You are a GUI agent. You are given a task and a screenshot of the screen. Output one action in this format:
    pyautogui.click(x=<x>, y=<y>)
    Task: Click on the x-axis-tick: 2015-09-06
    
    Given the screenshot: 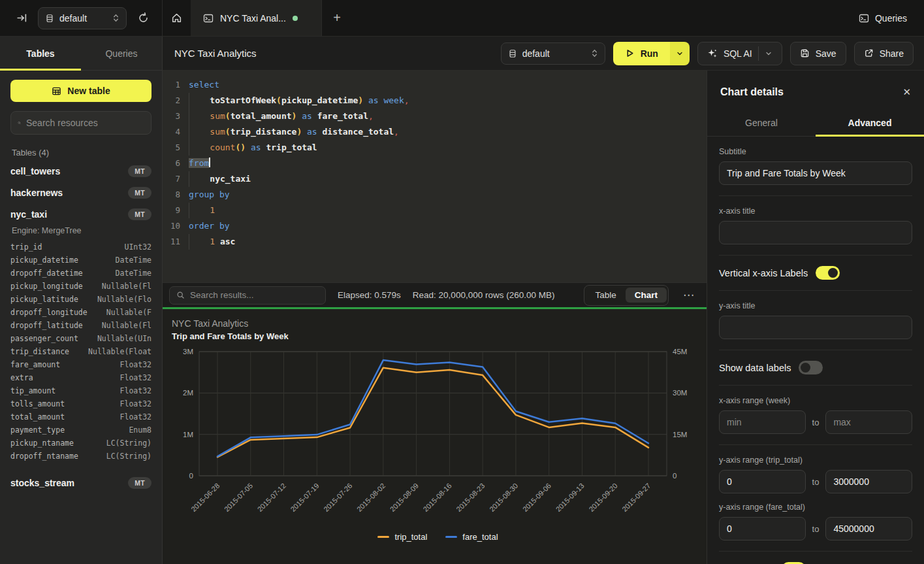 What is the action you would take?
    pyautogui.click(x=537, y=497)
    